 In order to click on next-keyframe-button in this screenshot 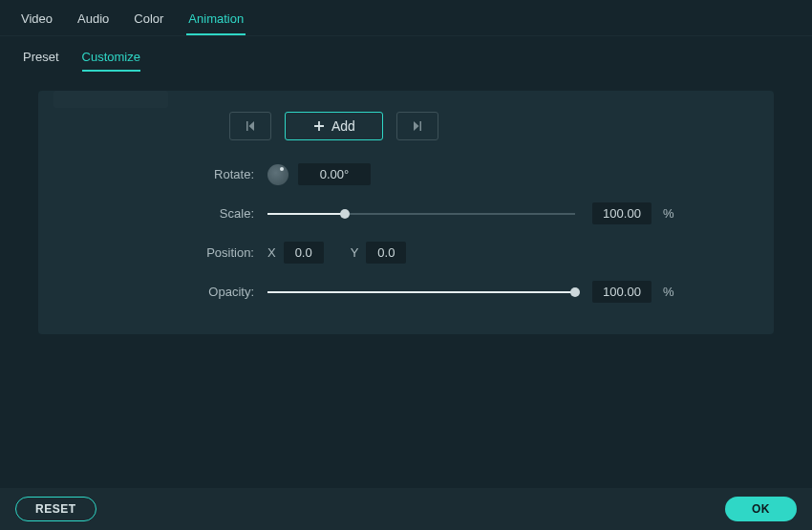, I will do `click(417, 126)`.